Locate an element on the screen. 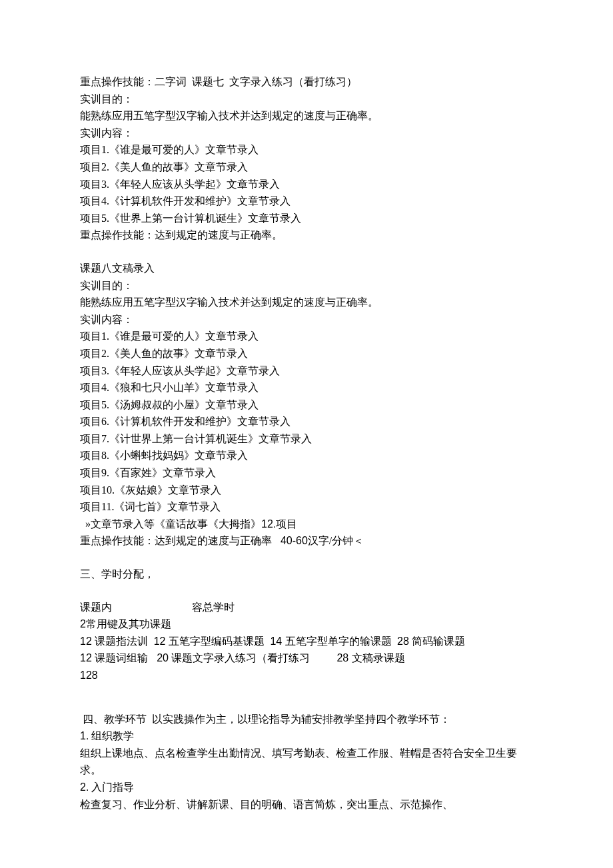 The width and height of the screenshot is (613, 868). number-text: 2. is located at coordinates (84, 787).